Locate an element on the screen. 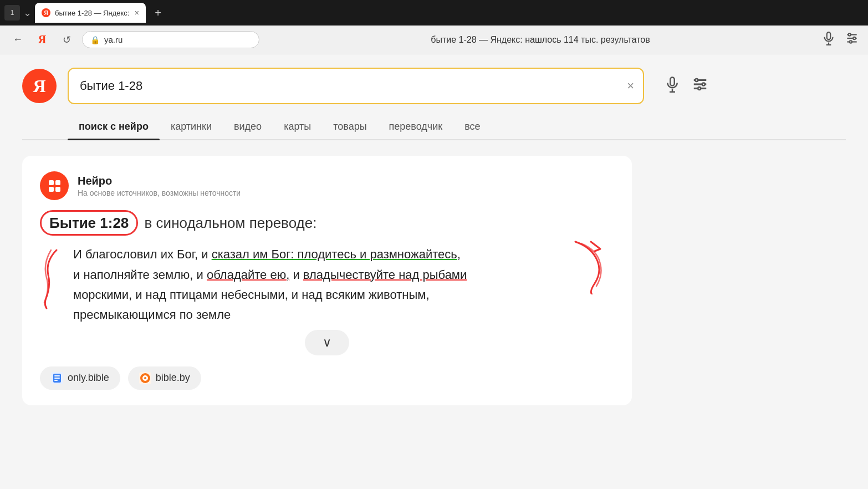 The width and height of the screenshot is (868, 489). expand-btn-wrapper: ∨ is located at coordinates (327, 343).